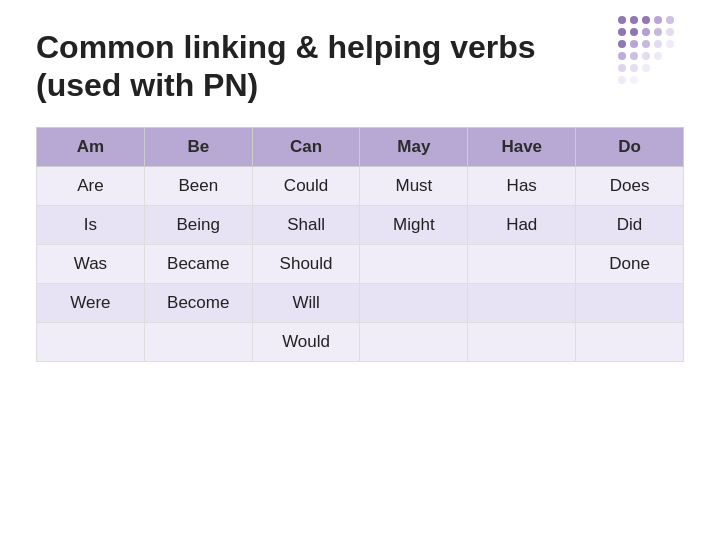  What do you see at coordinates (306, 342) in the screenshot?
I see `table-cell: Would` at bounding box center [306, 342].